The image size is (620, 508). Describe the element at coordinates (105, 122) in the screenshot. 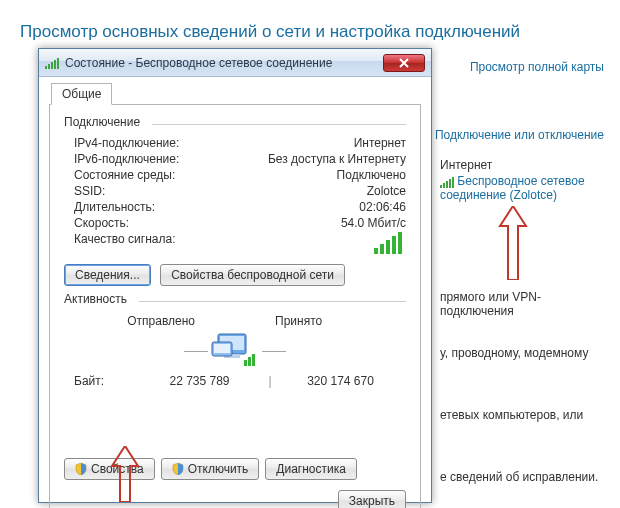

I see `group-connection-label: Подключение` at that location.